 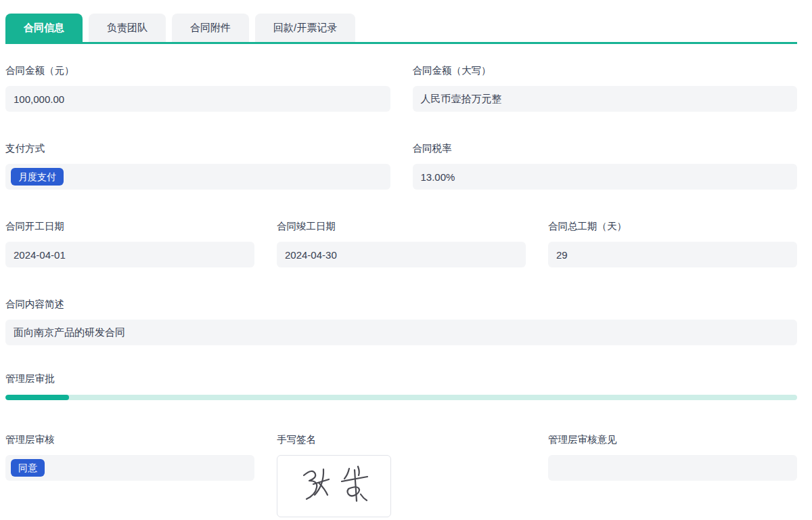 What do you see at coordinates (130, 226) in the screenshot?
I see `field-label: 合同开工日期` at bounding box center [130, 226].